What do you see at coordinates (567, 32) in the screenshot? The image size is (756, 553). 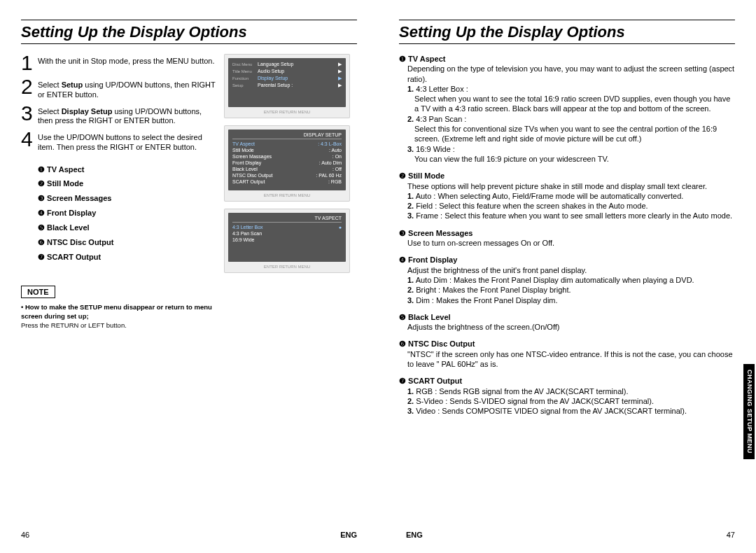 I see `title-bar-right: Setting Up the Display Options` at bounding box center [567, 32].